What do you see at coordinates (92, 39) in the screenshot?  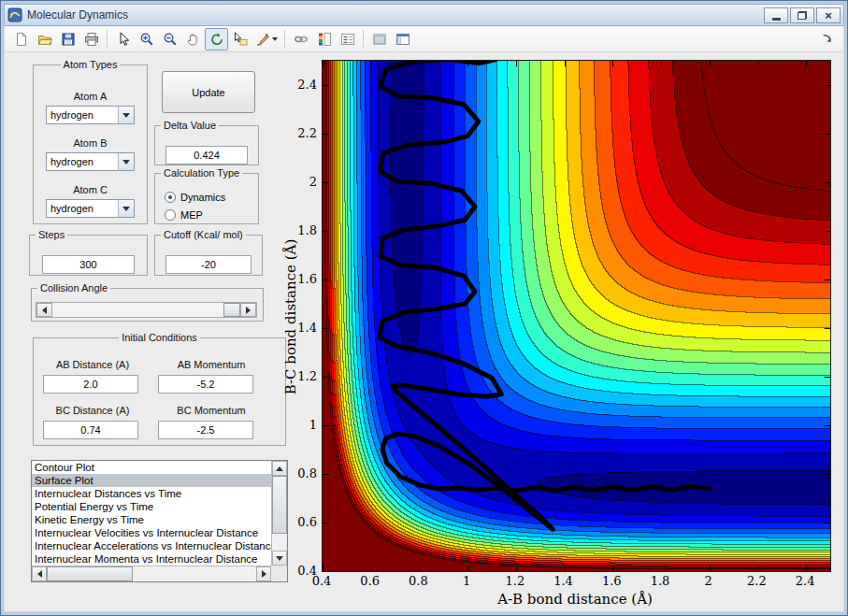 I see `printer-icon` at bounding box center [92, 39].